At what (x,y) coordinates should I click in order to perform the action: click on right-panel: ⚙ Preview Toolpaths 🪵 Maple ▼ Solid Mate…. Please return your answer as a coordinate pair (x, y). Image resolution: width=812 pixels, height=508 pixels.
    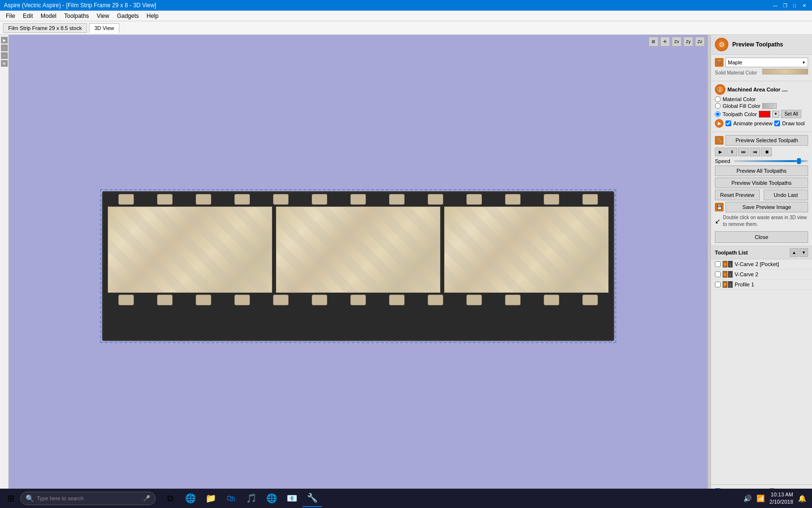
    Looking at the image, I should click on (761, 266).